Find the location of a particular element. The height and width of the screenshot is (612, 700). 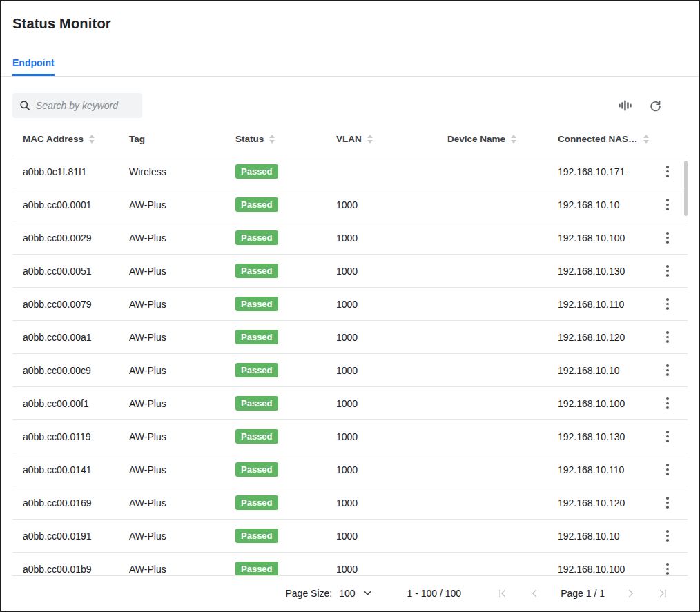

pagination-footer: Page Size: 100 1 - 100 / 100 Page 1 / 1 is located at coordinates (350, 593).